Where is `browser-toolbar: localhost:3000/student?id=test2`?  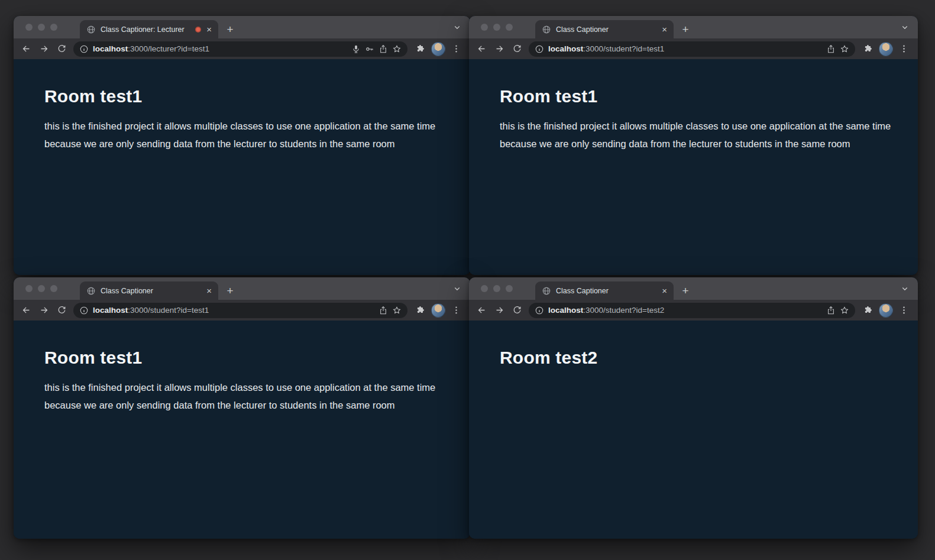
browser-toolbar: localhost:3000/student?id=test2 is located at coordinates (693, 310).